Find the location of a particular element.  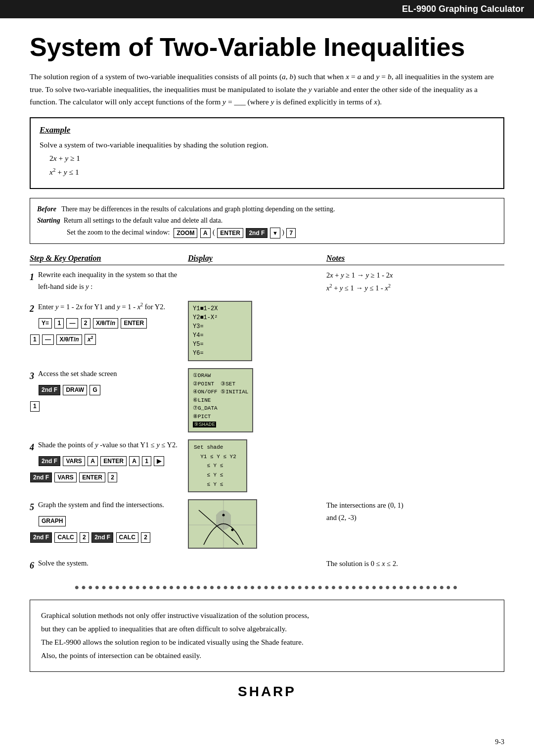

a-key: A is located at coordinates (206, 234).